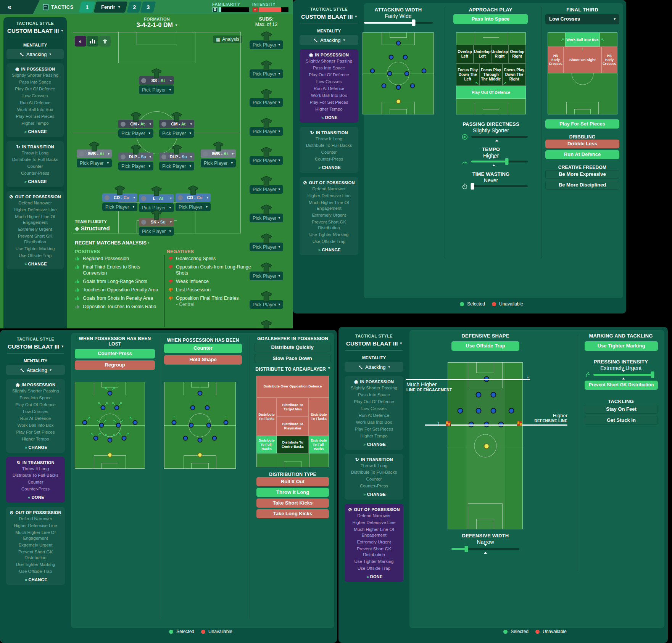 The image size is (672, 643). I want to click on movement-arrow-icon: ↗, so click(105, 421).